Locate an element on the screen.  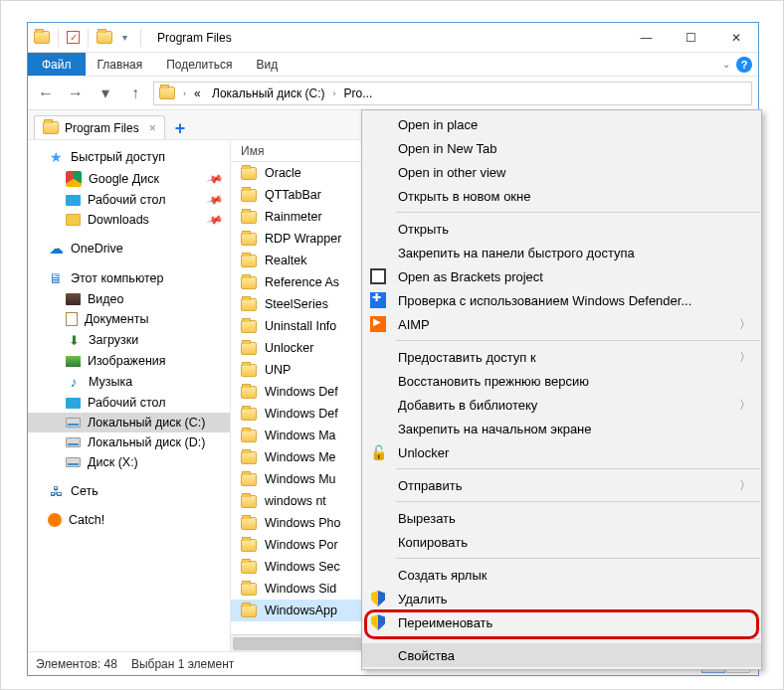
ctx-item: Копировать is located at coordinates (561, 542).